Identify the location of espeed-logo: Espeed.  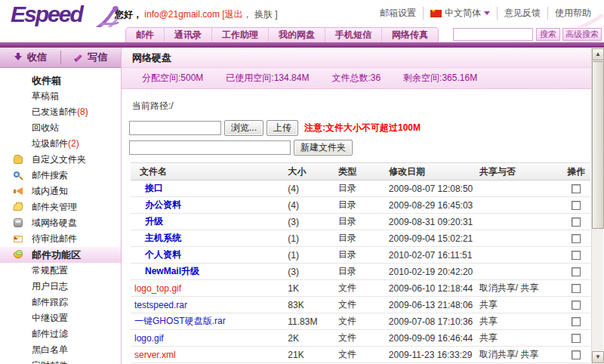
(47, 14).